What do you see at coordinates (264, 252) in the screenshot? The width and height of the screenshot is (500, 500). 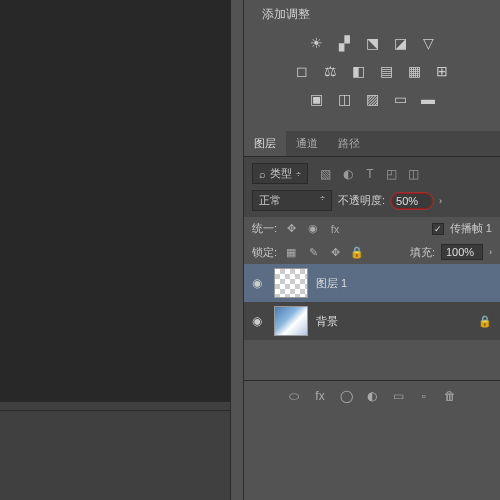 I see `lock-label: 锁定:` at bounding box center [264, 252].